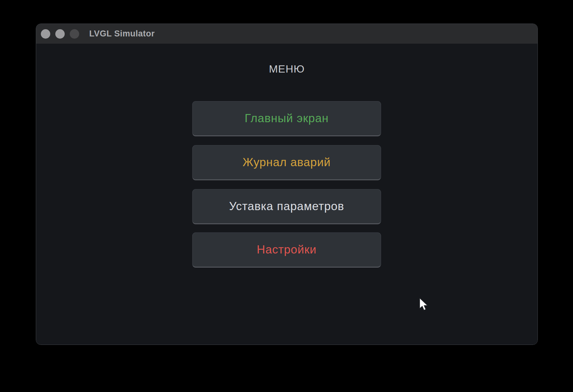  I want to click on window-title: LVGL Simulator, so click(122, 34).